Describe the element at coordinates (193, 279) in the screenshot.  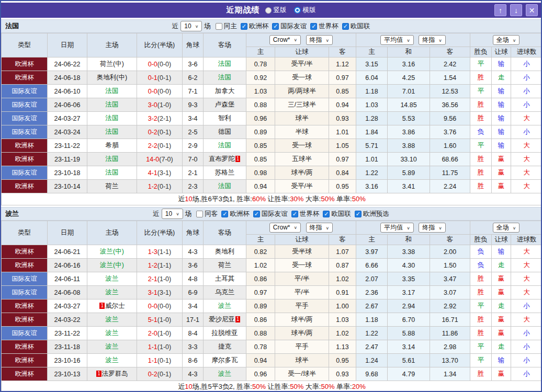
I see `corner-score: 4-8` at that location.